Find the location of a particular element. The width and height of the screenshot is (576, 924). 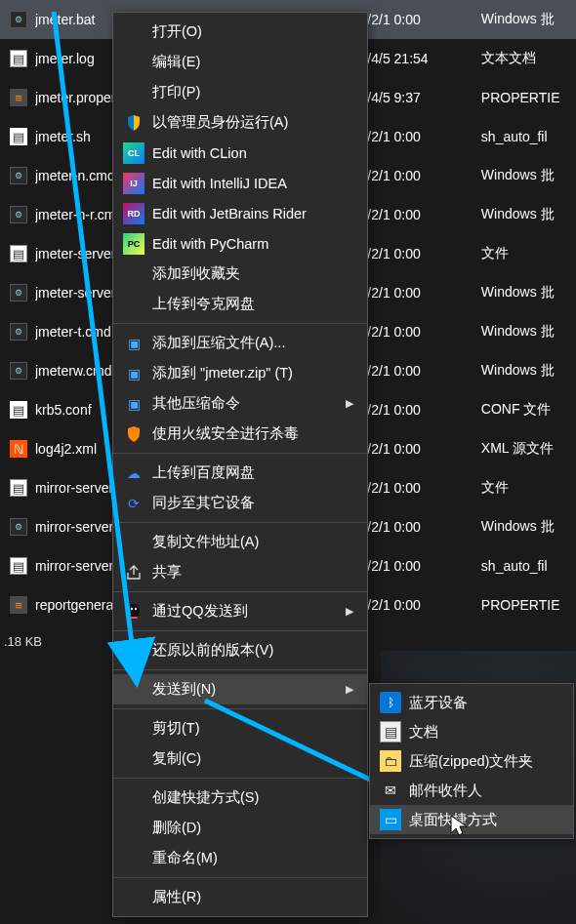

intellij-icon: IJ is located at coordinates (134, 183).